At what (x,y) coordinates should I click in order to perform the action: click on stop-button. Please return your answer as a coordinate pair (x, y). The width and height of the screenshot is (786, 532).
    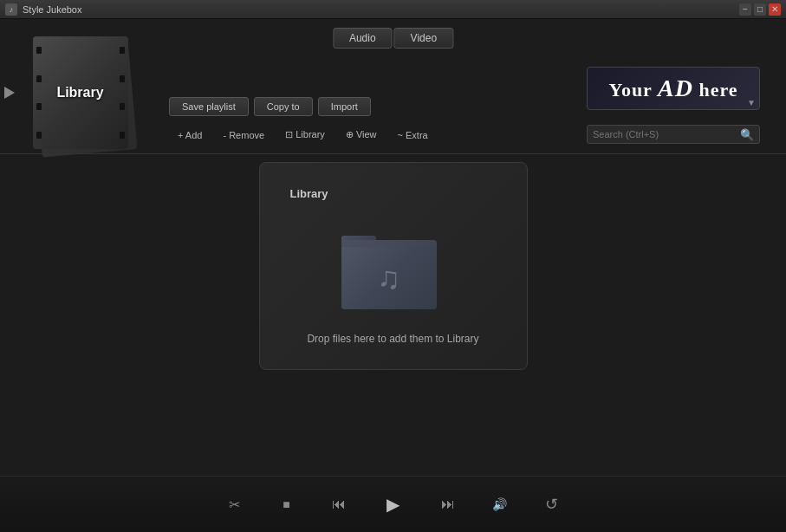
    Looking at the image, I should click on (287, 504).